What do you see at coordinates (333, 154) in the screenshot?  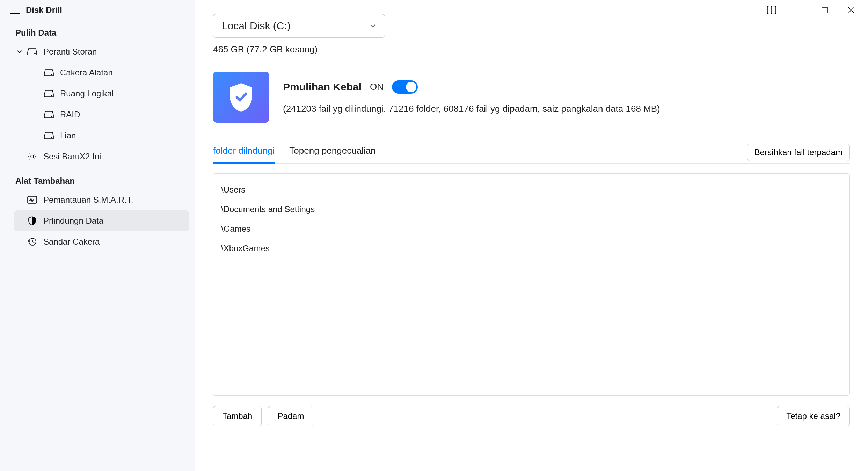 I see `tab-exclusion-masks: Topeng pengecualian` at bounding box center [333, 154].